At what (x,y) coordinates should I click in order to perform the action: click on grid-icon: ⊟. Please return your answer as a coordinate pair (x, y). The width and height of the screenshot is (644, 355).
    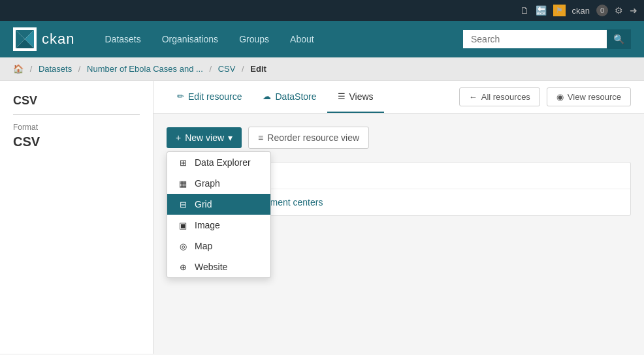
    Looking at the image, I should click on (183, 205).